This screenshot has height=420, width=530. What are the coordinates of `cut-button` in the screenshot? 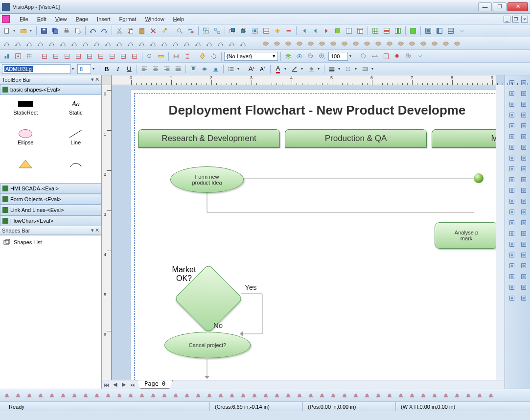 It's located at (119, 31).